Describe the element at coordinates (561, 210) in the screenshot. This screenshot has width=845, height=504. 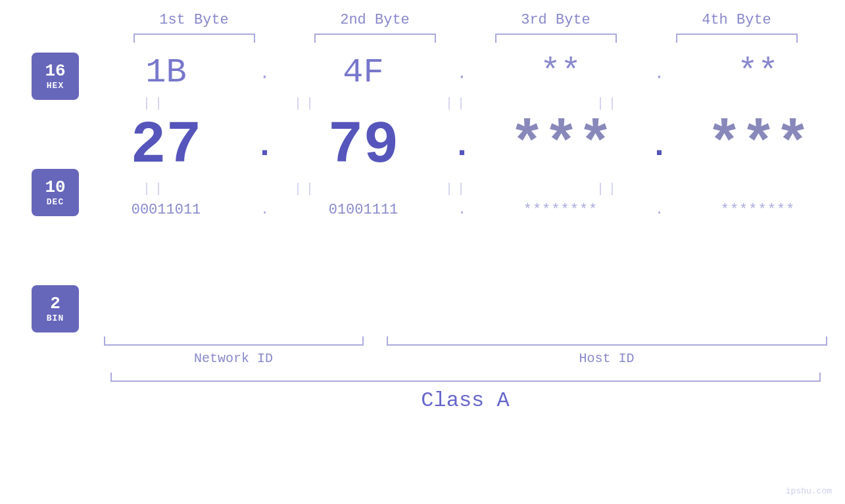
I see `bin-cell-3: ********` at that location.